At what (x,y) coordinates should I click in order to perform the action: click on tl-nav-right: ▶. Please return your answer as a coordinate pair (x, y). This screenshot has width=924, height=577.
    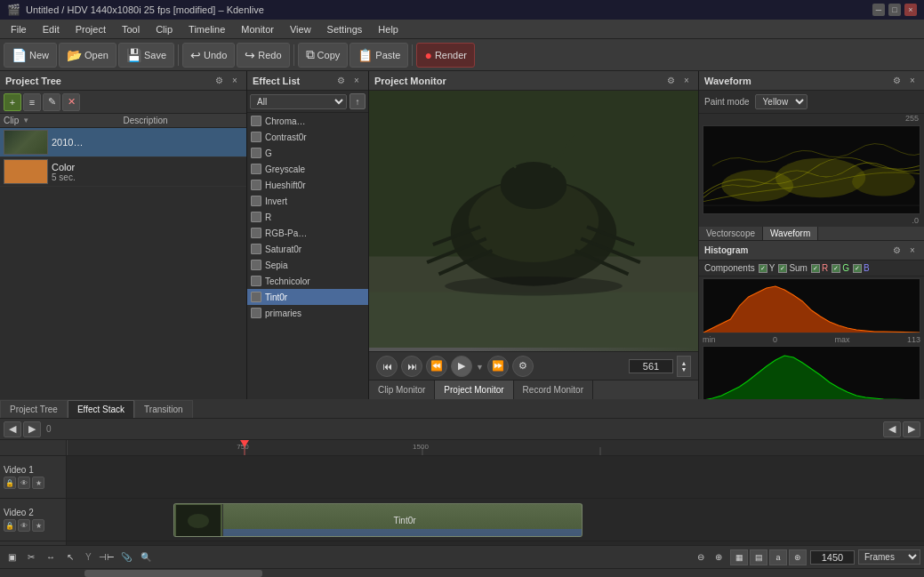
    Looking at the image, I should click on (912, 429).